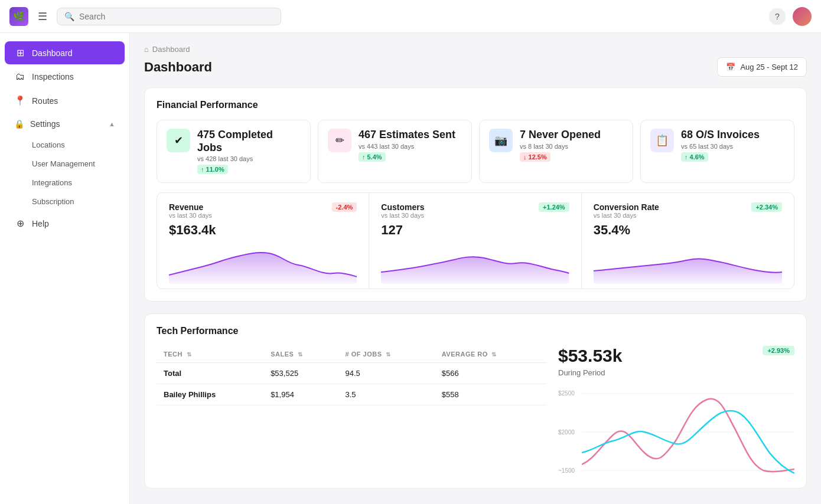 The width and height of the screenshot is (821, 504). Describe the element at coordinates (190, 207) in the screenshot. I see `revenue-name: Revenue` at that location.